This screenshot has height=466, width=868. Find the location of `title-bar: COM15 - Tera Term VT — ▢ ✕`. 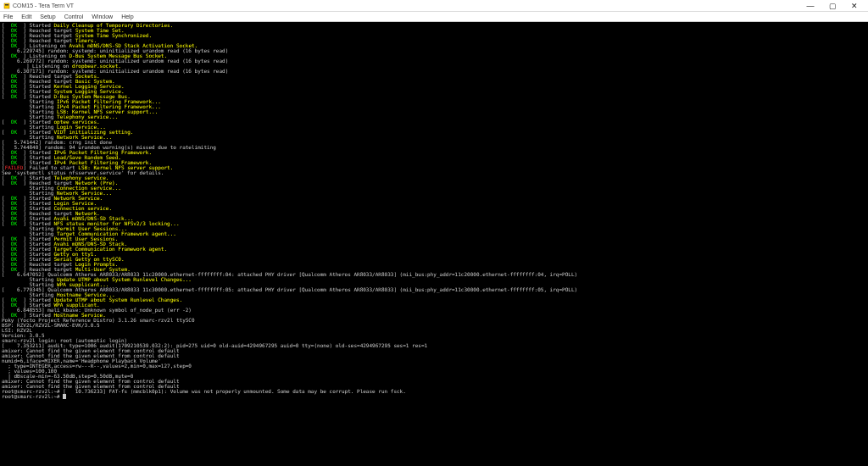

title-bar: COM15 - Tera Term VT — ▢ ✕ is located at coordinates (434, 6).